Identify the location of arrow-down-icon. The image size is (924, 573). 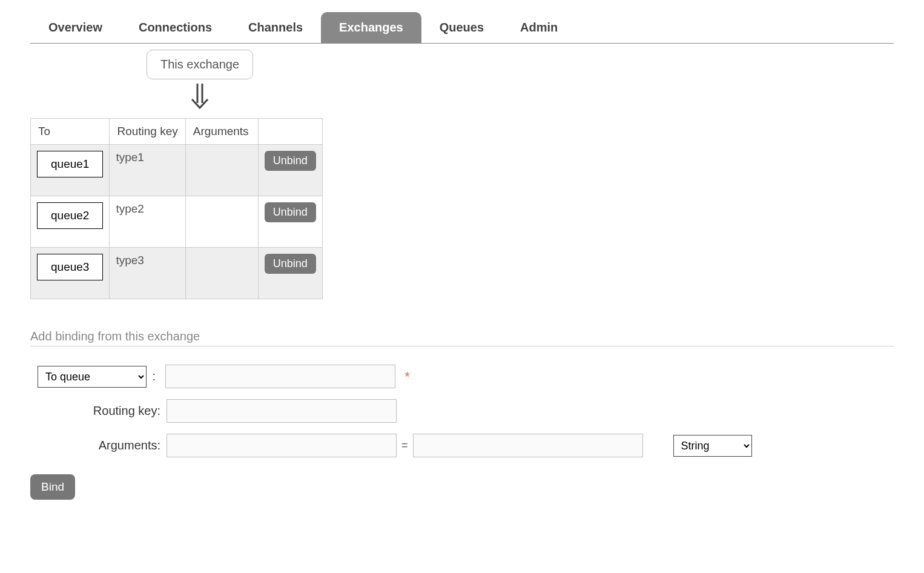
(200, 97).